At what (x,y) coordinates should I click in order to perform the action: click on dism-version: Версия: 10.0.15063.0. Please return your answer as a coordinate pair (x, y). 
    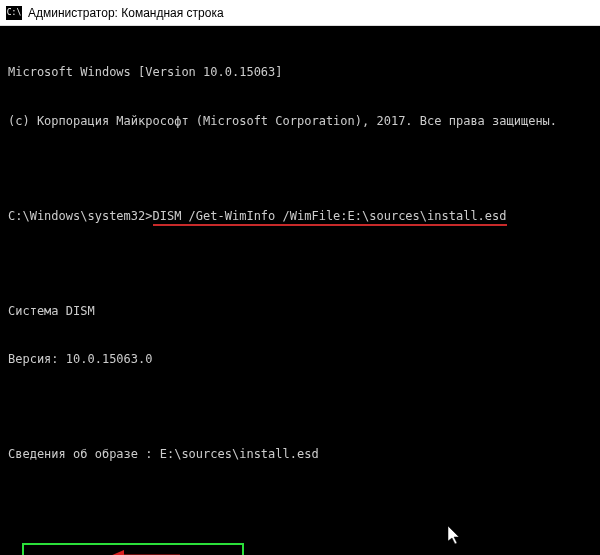
    Looking at the image, I should click on (300, 359).